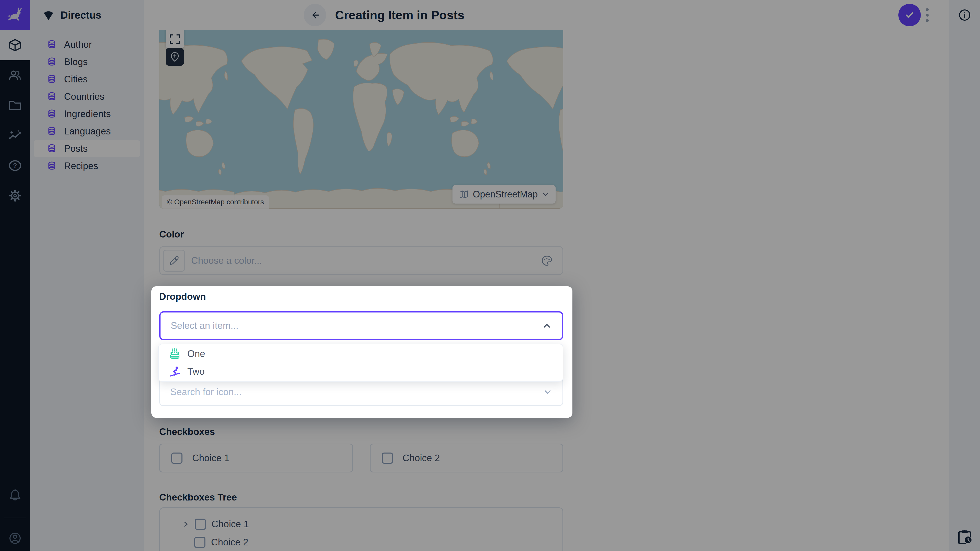  Describe the element at coordinates (362, 352) in the screenshot. I see `dropdown-modal-card: Dropdown One` at that location.